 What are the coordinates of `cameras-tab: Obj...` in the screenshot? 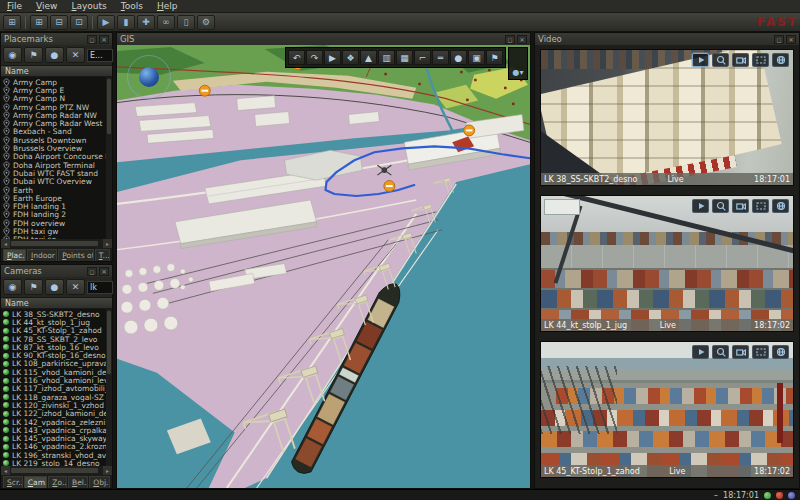 It's located at (100, 482).